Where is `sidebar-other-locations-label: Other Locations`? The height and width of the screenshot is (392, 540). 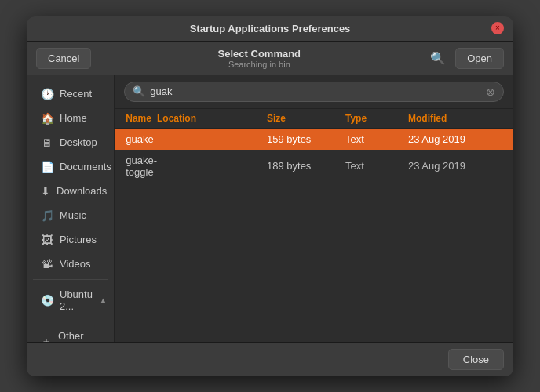
sidebar-other-locations-label: Other Locations is located at coordinates (80, 336).